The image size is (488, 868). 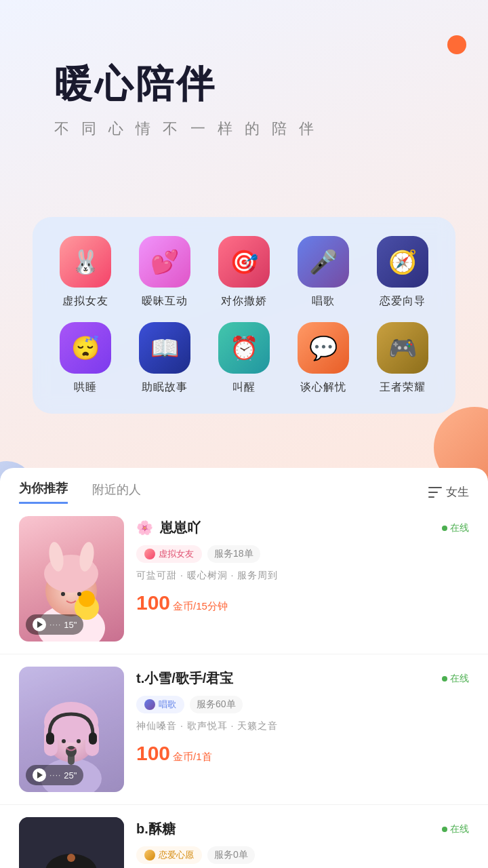 I want to click on service-count-1: 服务18单, so click(x=234, y=554).